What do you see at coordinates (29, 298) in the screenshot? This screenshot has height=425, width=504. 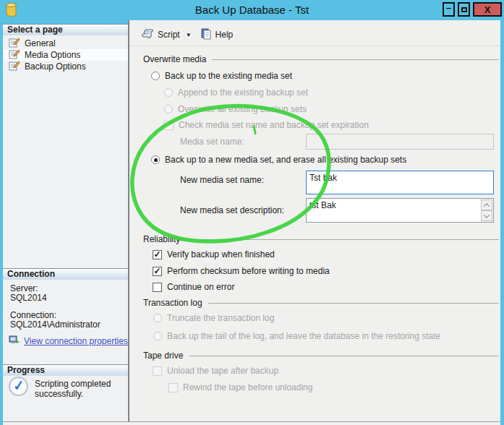 I see `server-value: SQL2014` at bounding box center [29, 298].